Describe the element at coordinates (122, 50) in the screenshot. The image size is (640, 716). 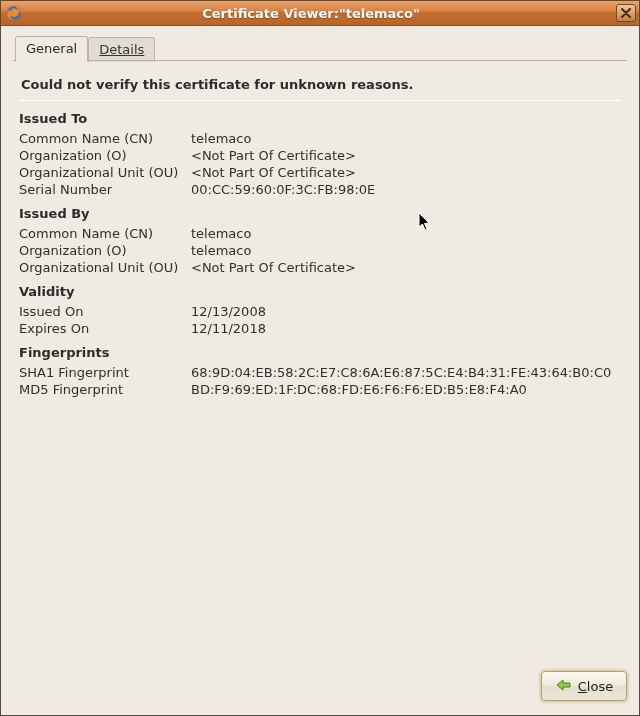
I see `tab-details: Details` at that location.